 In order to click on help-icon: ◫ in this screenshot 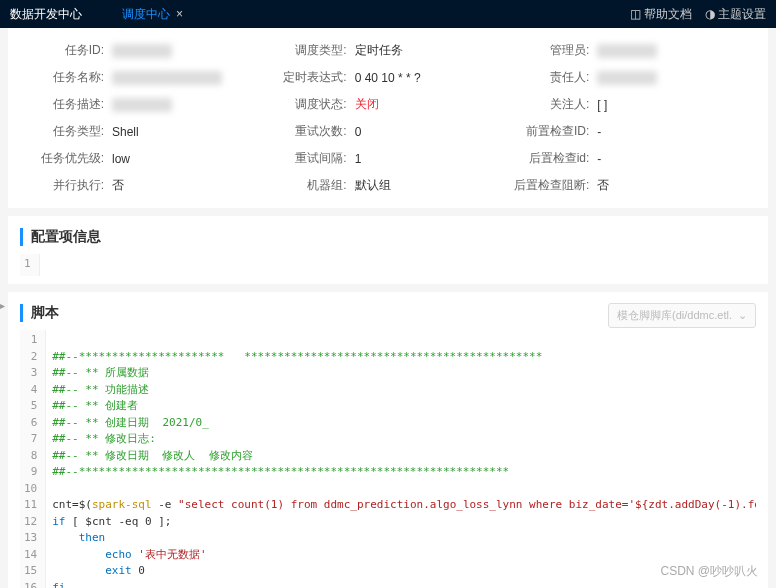, I will do `click(636, 14)`.